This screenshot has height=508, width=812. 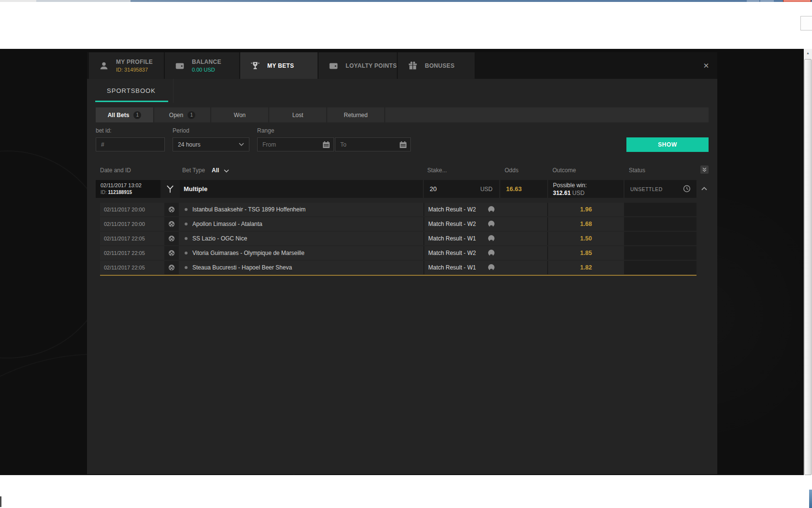 I want to click on filter-tab-returned: Returned, so click(x=356, y=115).